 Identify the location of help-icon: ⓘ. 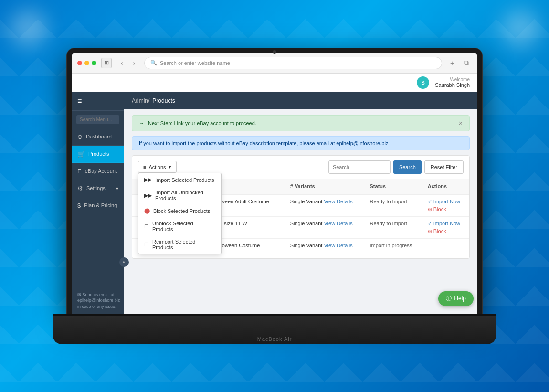
(449, 299).